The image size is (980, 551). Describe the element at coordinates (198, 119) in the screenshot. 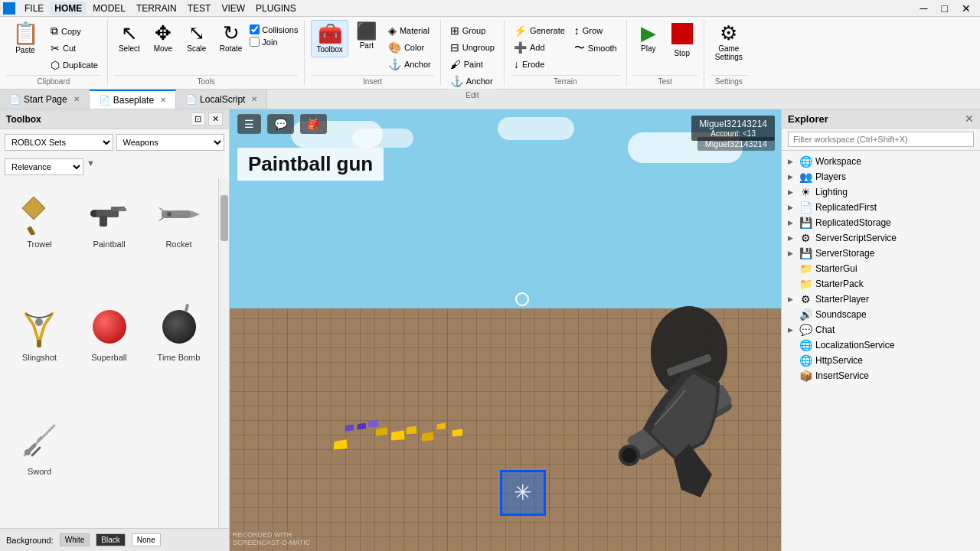

I see `toolbox-pin-button: ⊡` at that location.